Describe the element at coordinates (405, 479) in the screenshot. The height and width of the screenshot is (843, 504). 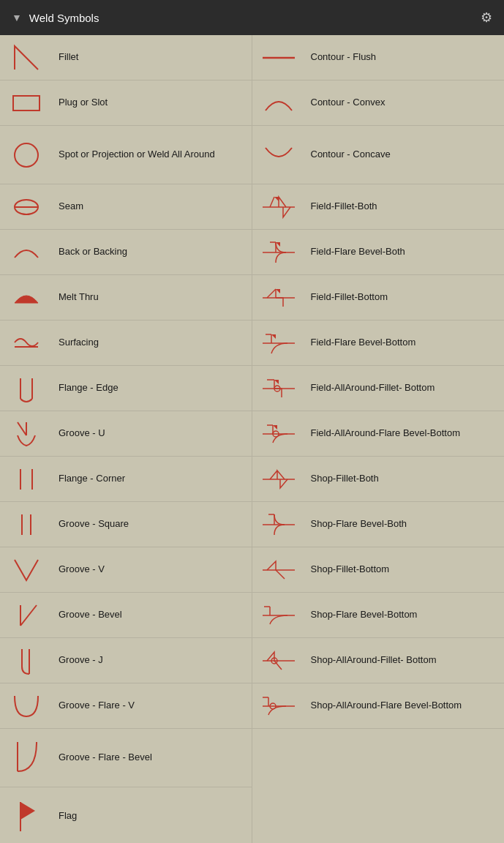
I see `shop-fillet-both-label: Shop-Fillet-Both` at that location.